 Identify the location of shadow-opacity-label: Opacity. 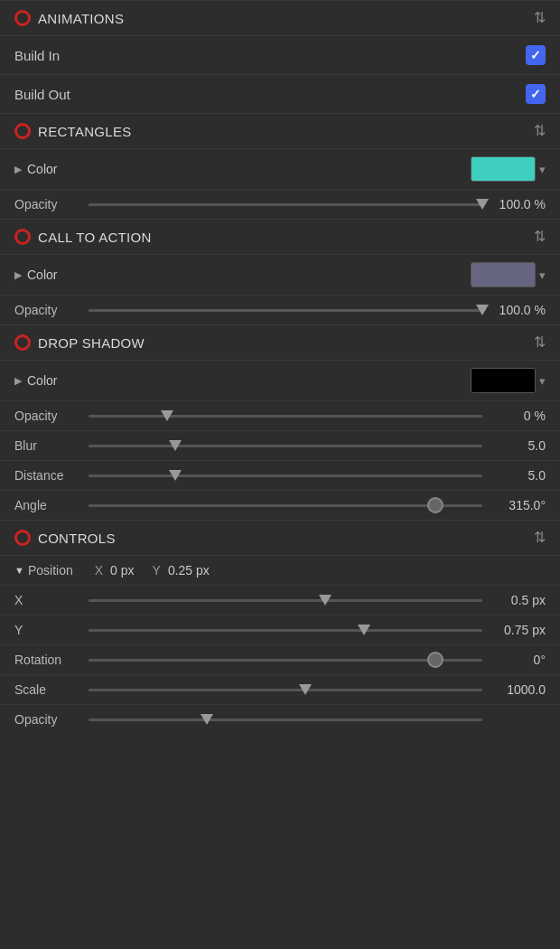
(47, 416).